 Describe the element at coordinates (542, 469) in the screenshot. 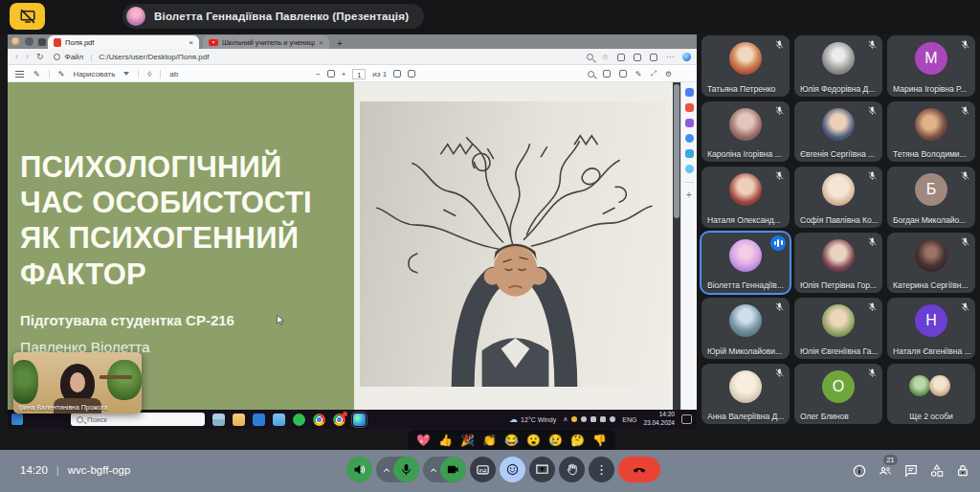

I see `present-button` at that location.